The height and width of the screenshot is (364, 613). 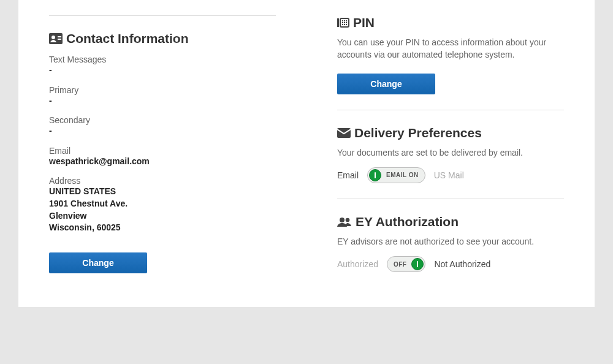 What do you see at coordinates (162, 192) in the screenshot?
I see `address-country: UNITED STATES` at bounding box center [162, 192].